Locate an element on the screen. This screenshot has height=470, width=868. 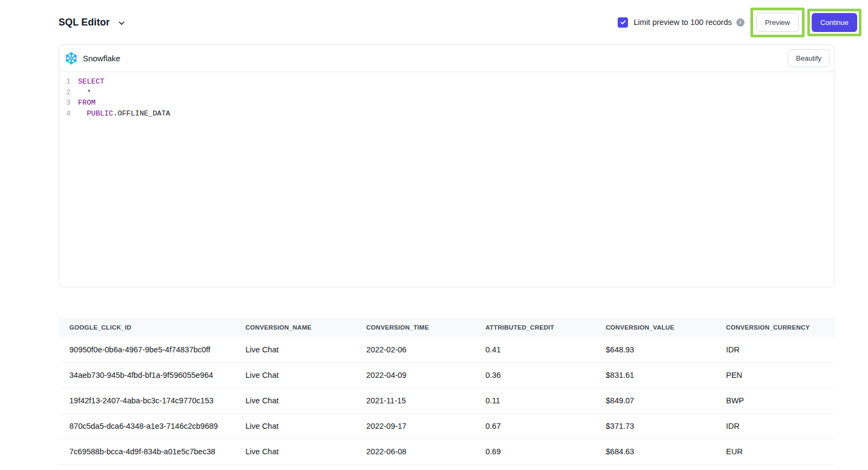
code-line: 4 PUBLIC.OFFLINE_DATA is located at coordinates (446, 114).